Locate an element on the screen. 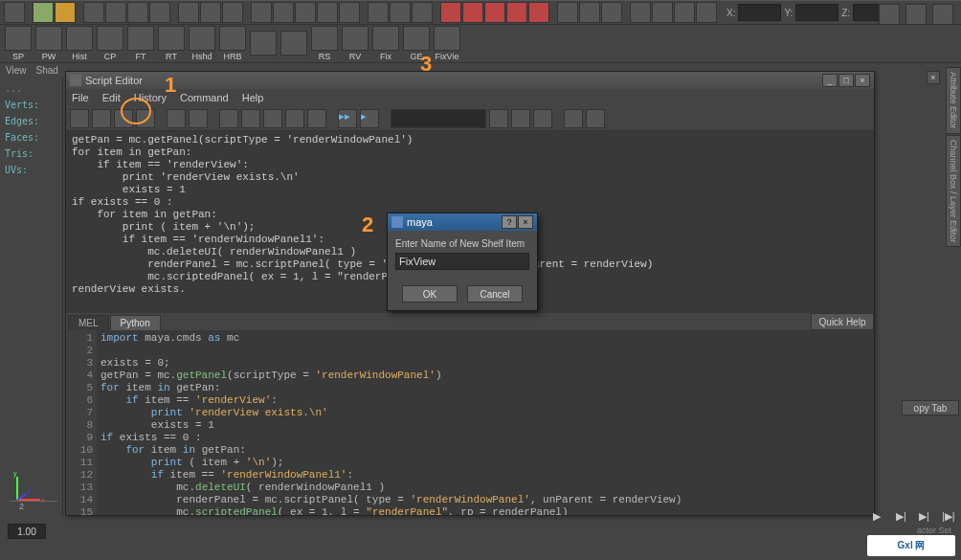 The image size is (961, 560). x-input is located at coordinates (760, 12).